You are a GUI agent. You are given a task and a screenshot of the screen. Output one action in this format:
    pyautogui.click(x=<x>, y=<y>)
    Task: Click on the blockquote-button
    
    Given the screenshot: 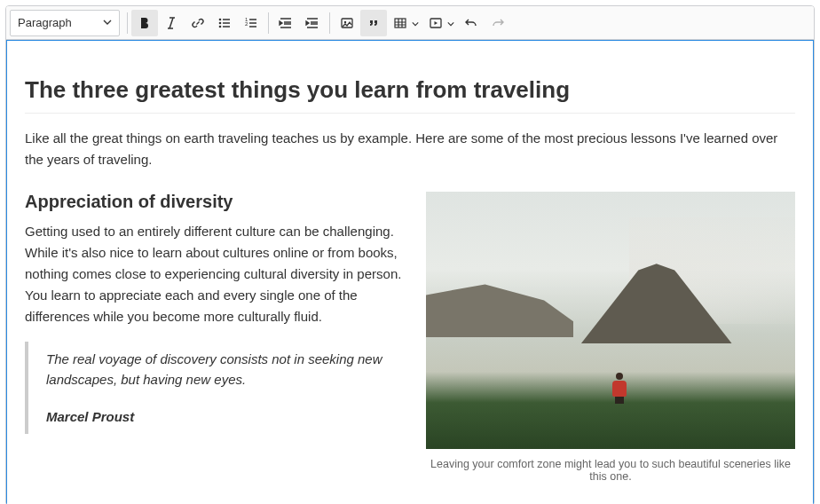 What is the action you would take?
    pyautogui.click(x=374, y=23)
    